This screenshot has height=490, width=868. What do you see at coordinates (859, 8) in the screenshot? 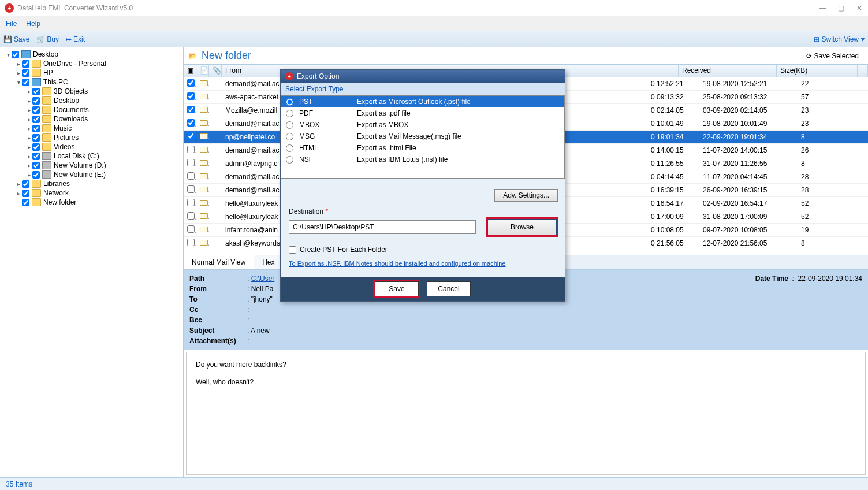
I see `close-button: ✕` at bounding box center [859, 8].